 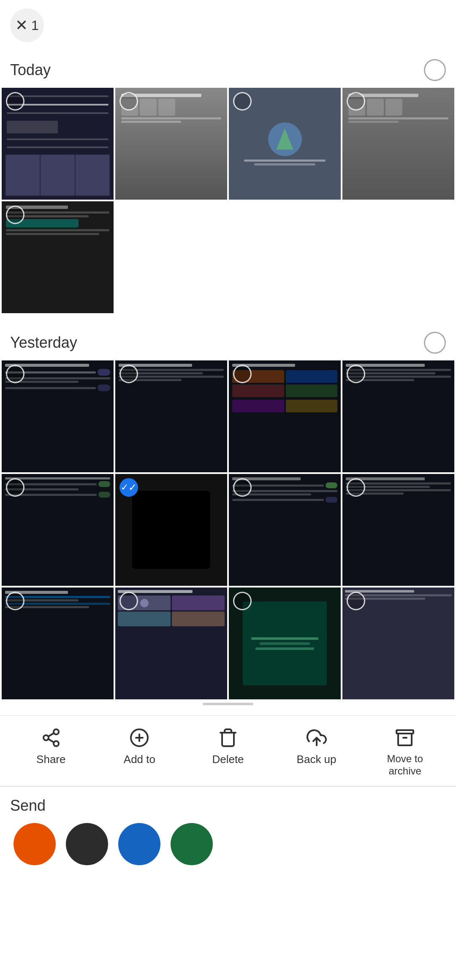 What do you see at coordinates (228, 760) in the screenshot?
I see `delete-label: Delete` at bounding box center [228, 760].